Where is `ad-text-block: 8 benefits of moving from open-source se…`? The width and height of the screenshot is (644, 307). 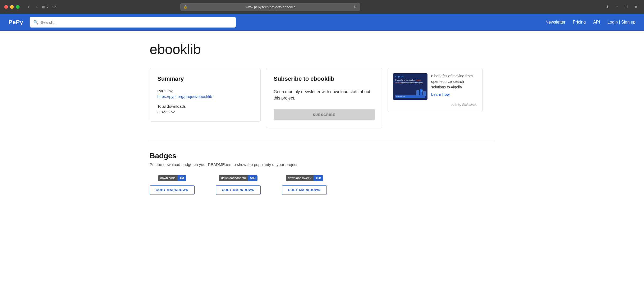
ad-text-block: 8 benefits of moving from open-source se… is located at coordinates (454, 85).